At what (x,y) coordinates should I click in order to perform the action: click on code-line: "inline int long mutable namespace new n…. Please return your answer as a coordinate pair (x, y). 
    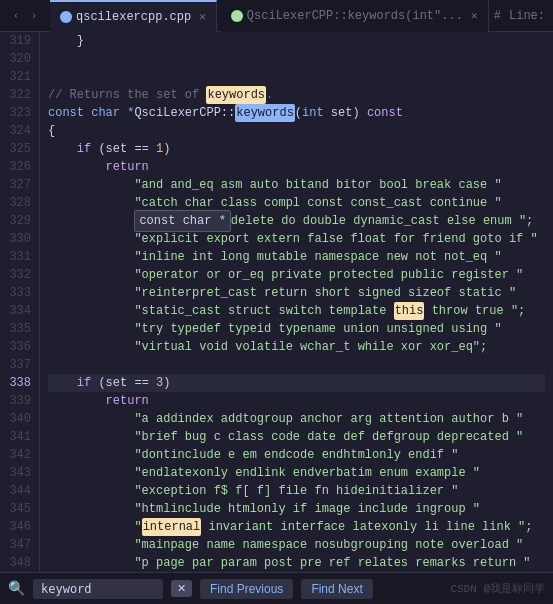
    Looking at the image, I should click on (296, 257).